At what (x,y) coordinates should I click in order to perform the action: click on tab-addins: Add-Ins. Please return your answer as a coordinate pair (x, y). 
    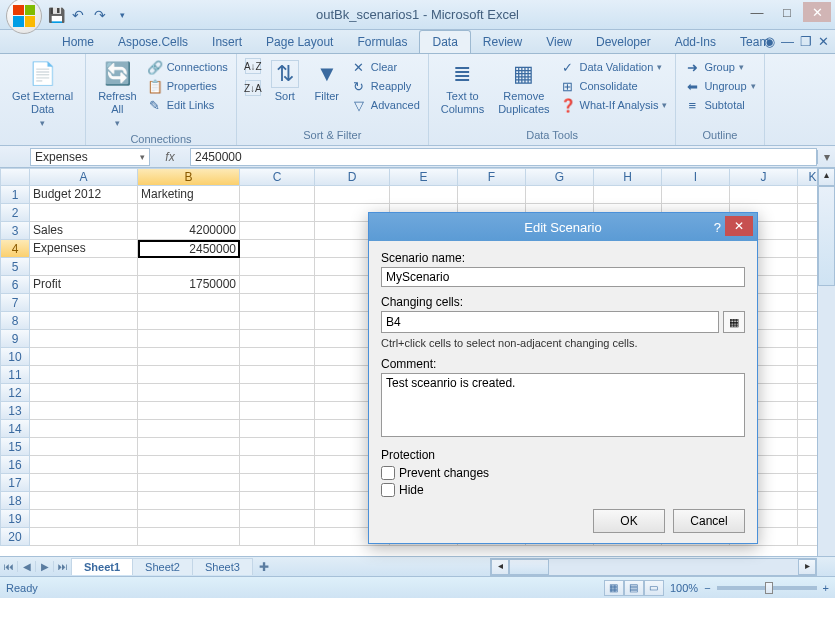
    Looking at the image, I should click on (696, 42).